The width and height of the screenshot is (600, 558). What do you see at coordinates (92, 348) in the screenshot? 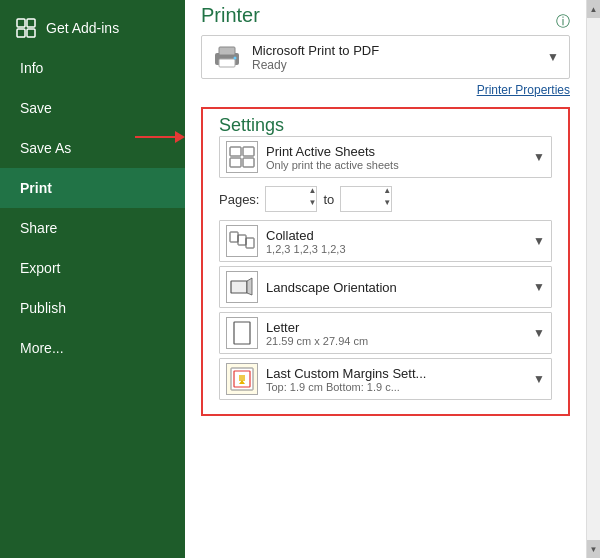
I see `sidebar-item-more: More...` at bounding box center [92, 348].